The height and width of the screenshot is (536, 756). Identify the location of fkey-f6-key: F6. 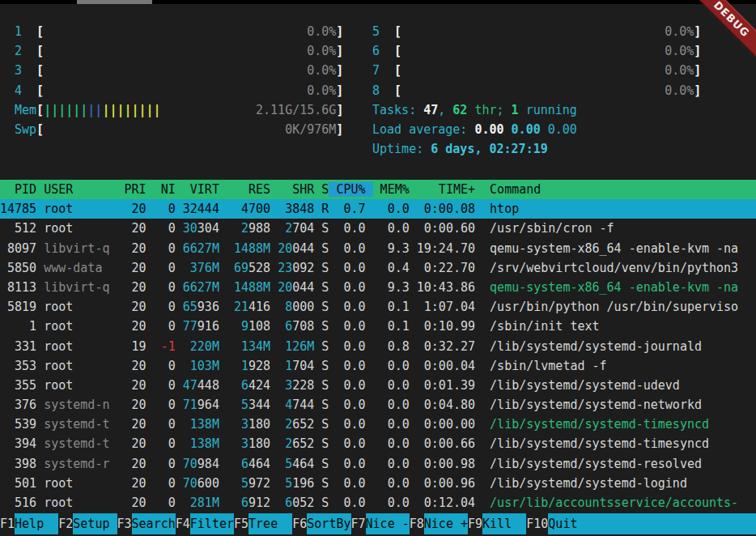
(299, 524).